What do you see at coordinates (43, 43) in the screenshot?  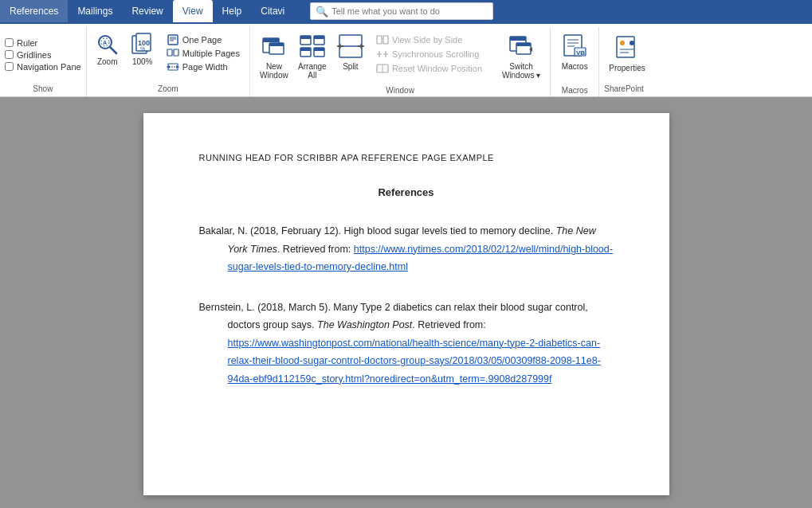 I see `ruler-checkbox: Ruler` at bounding box center [43, 43].